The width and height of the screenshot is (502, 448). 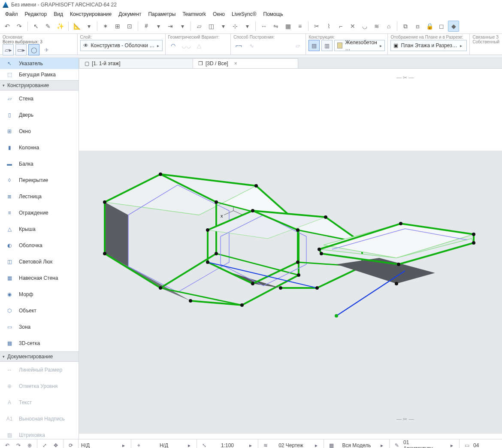 I want to click on tool-door: ▯Дверь, so click(x=39, y=115).